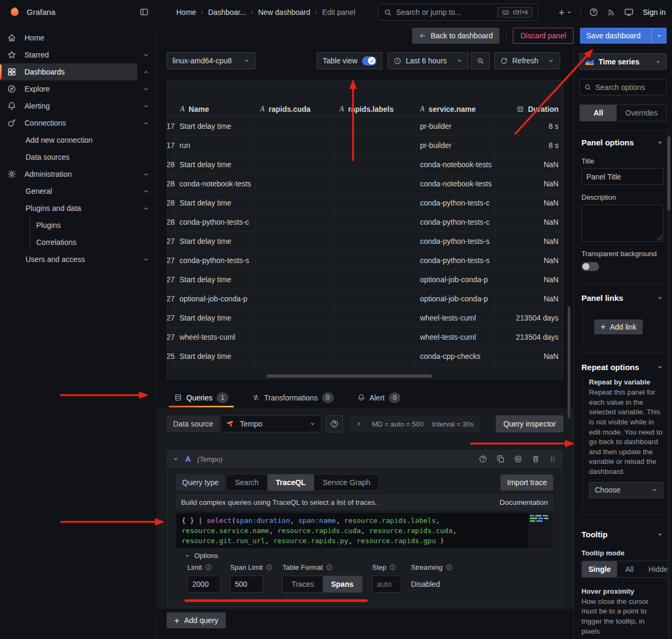 The image size is (672, 639). Describe the element at coordinates (201, 397) in the screenshot. I see `tab-queries: Queries1` at that location.